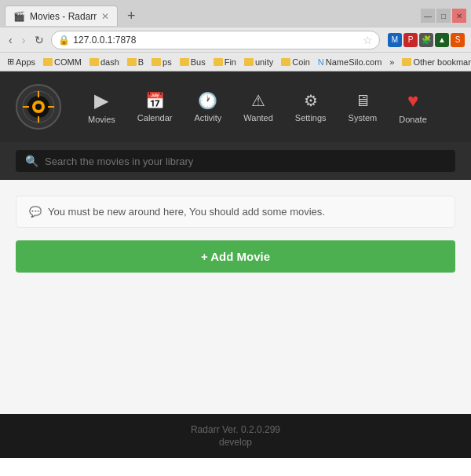  I want to click on search-magnifier-icon: 🔍, so click(31, 161).